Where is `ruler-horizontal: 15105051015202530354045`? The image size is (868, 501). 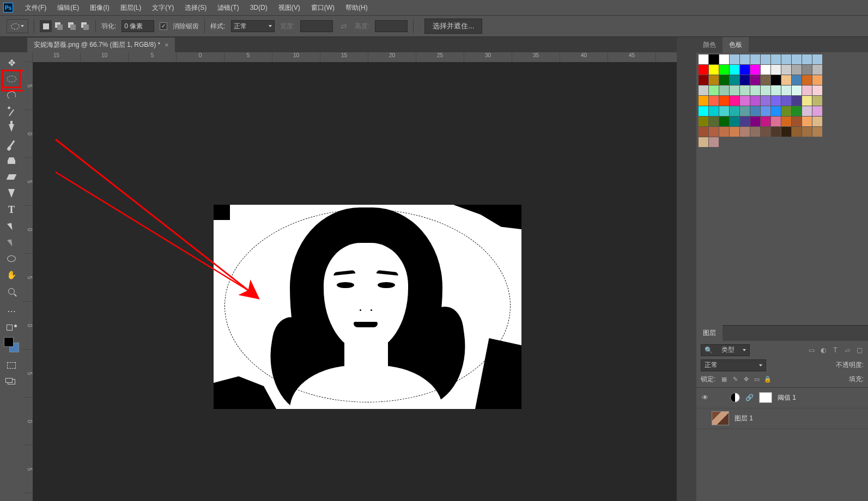 ruler-horizontal: 15105051015202530354045 is located at coordinates (355, 57).